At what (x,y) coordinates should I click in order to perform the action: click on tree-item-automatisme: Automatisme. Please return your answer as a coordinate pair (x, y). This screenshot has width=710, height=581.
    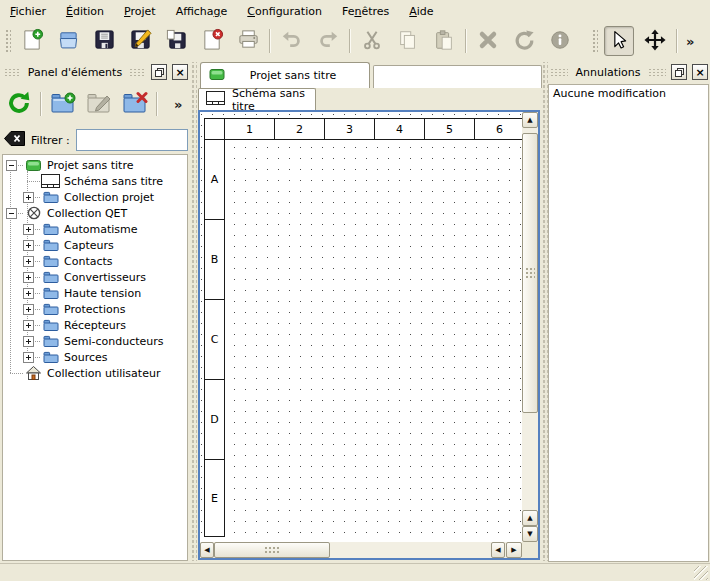
    Looking at the image, I should click on (95, 229).